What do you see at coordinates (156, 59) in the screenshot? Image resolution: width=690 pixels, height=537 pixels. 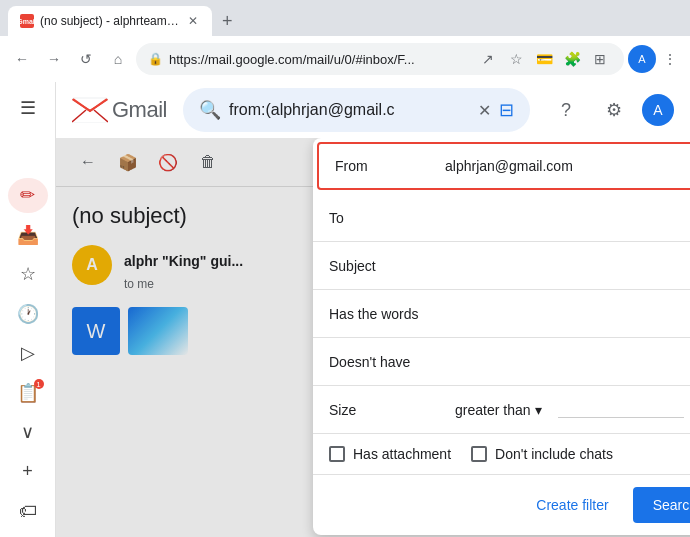 I see `lock-icon: 🔒` at bounding box center [156, 59].